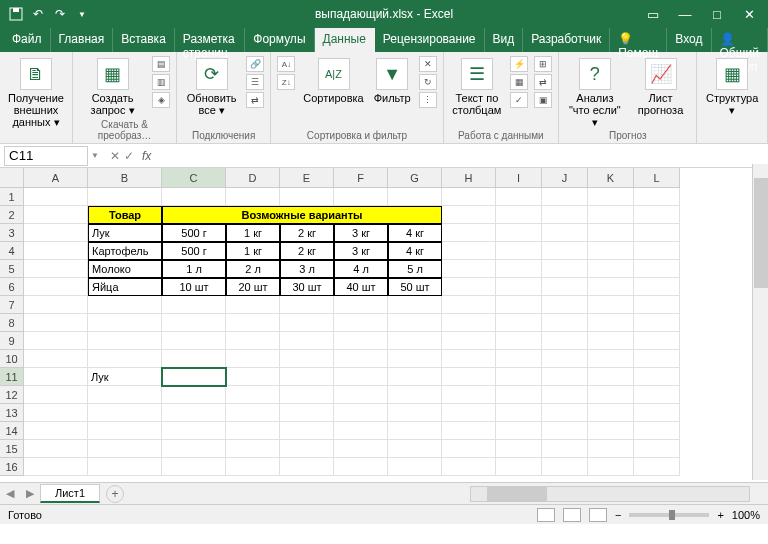 The image size is (768, 544). What do you see at coordinates (428, 64) in the screenshot?
I see `clear-filter-button: ✕` at bounding box center [428, 64].